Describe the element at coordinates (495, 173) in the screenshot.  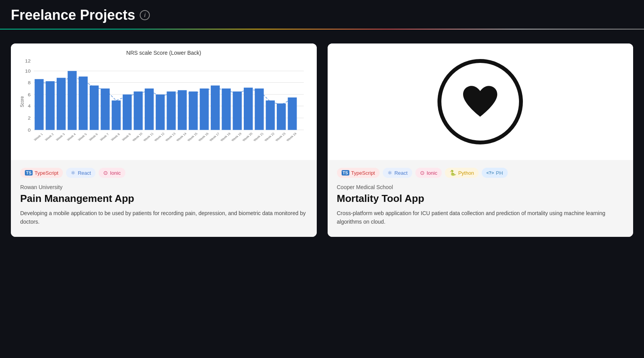
I see `tag-php: <?> PH` at that location.